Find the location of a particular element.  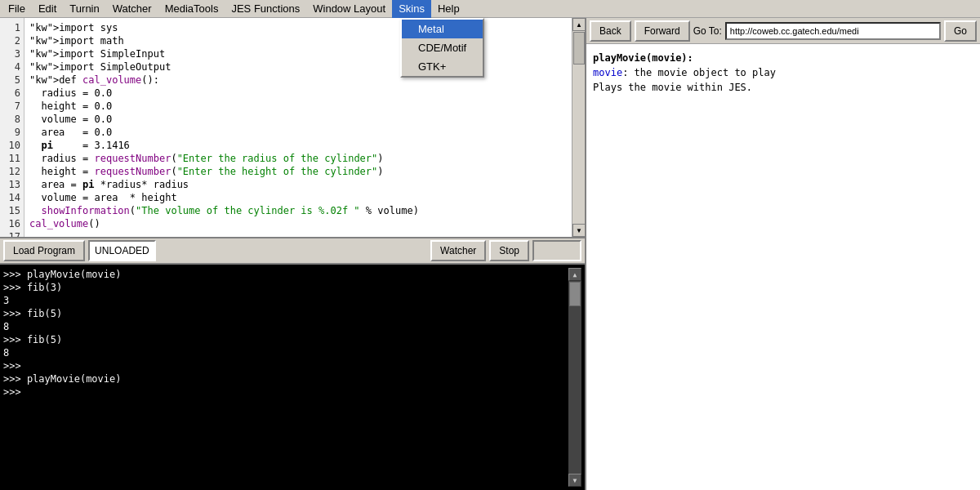

load-status: UNLOADED is located at coordinates (122, 251).